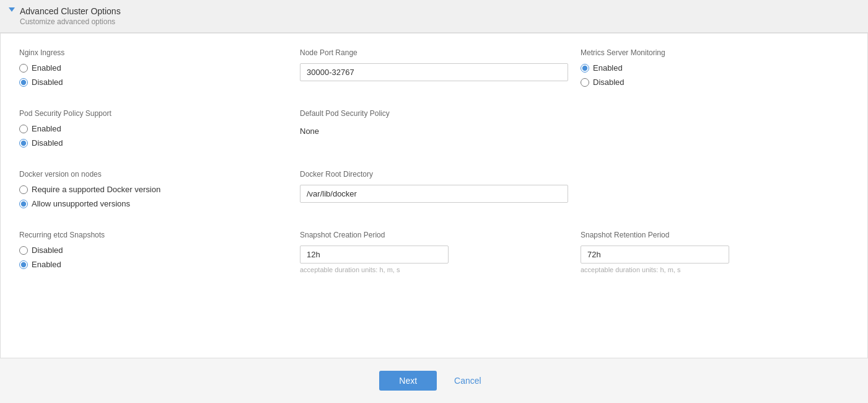  I want to click on docker-require-label: Require a supported Docker version, so click(96, 190).